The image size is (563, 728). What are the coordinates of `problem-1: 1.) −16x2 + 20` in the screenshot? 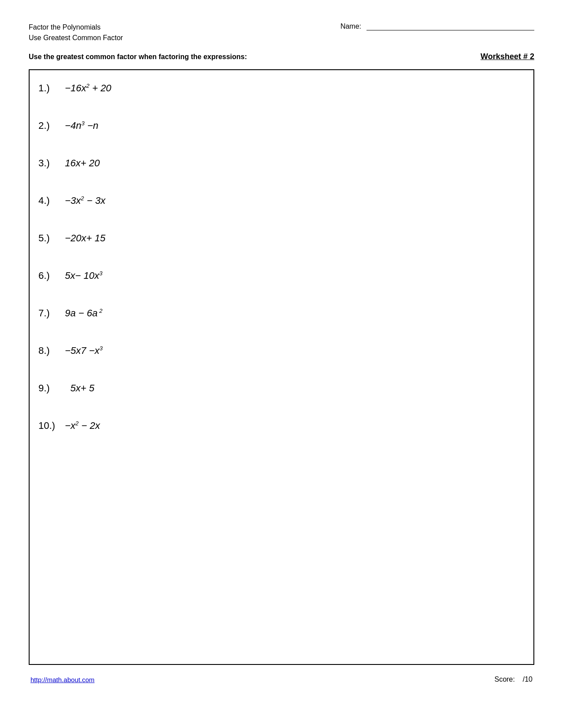 It's located at (282, 94).